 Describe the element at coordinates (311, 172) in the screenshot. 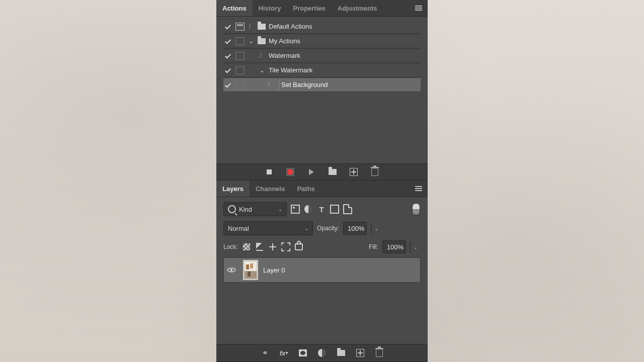

I see `play-button` at that location.